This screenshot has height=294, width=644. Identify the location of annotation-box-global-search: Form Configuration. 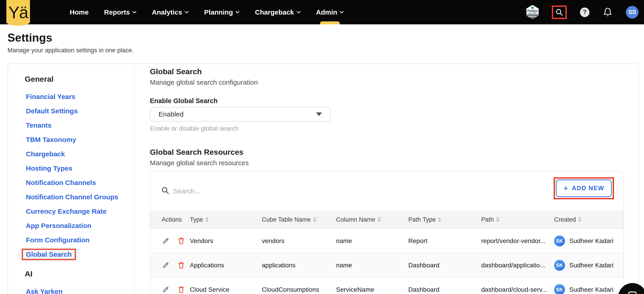
(58, 240).